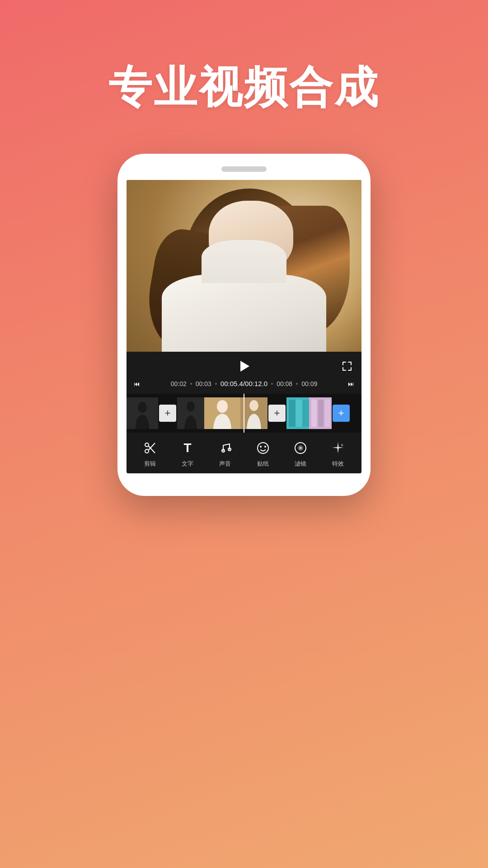  Describe the element at coordinates (244, 453) in the screenshot. I see `bottom-toolbar: 剪辑 T 文字 声音` at that location.